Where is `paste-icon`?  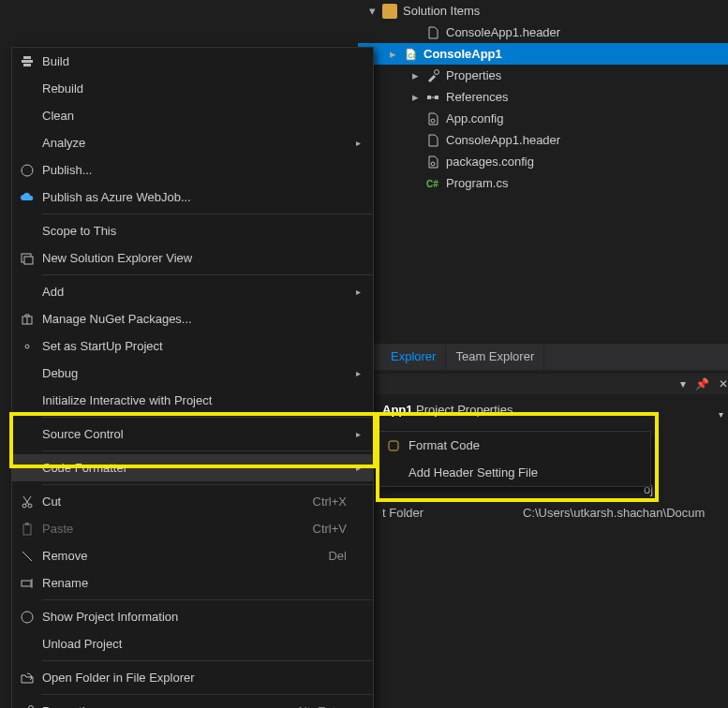 paste-icon is located at coordinates (27, 529).